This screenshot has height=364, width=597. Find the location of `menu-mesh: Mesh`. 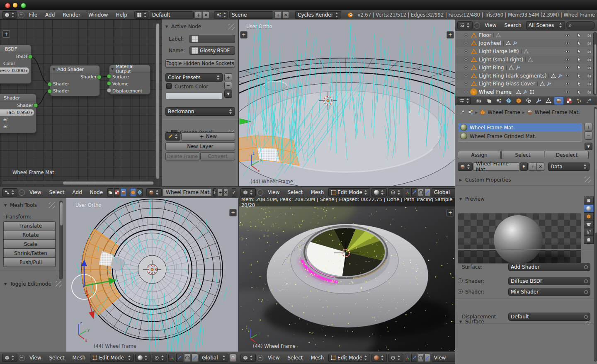

menu-mesh: Mesh is located at coordinates (318, 192).